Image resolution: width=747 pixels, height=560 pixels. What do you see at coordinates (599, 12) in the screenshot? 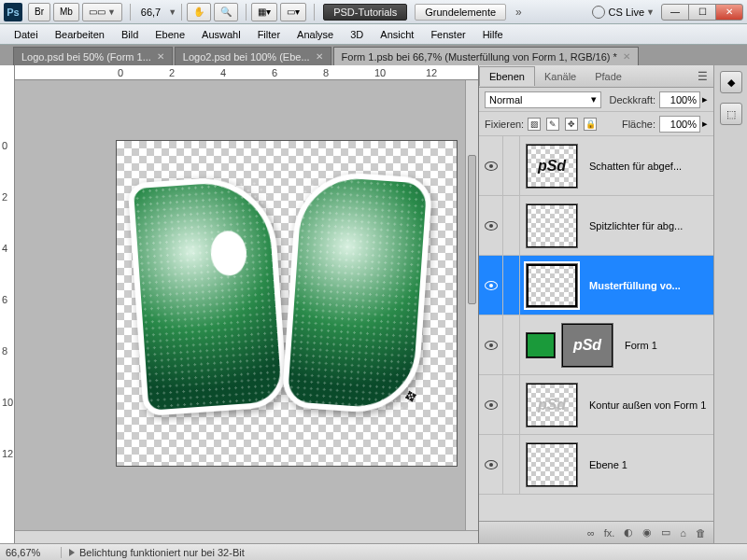
I see `cs-live-icon` at bounding box center [599, 12].